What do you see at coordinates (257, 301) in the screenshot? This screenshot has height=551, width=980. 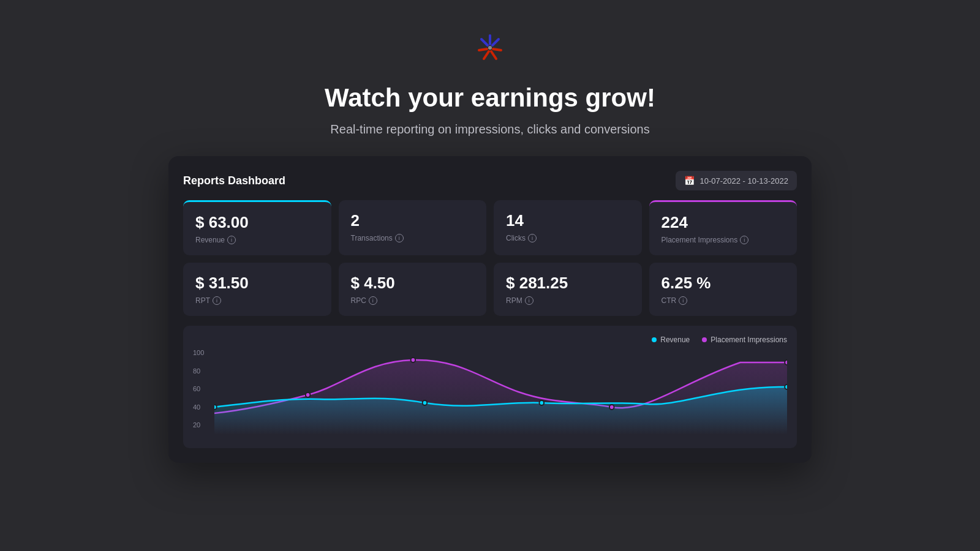 I see `metric-label-rpt: RPT i` at bounding box center [257, 301].